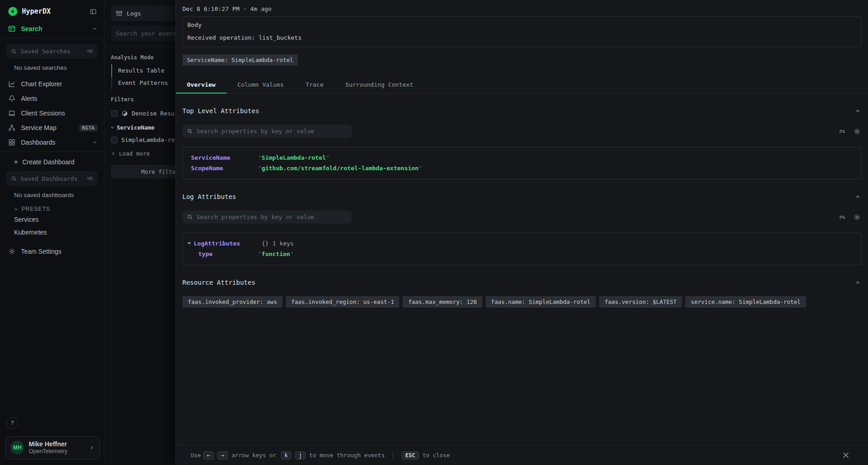 Image resolution: width=868 pixels, height=465 pixels. I want to click on search-icon, so click(190, 131).